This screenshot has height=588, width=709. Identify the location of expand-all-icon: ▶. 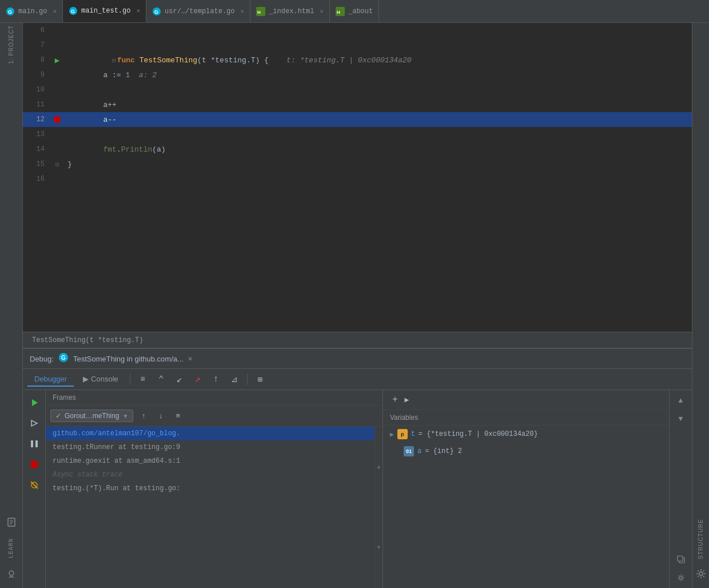
(407, 400).